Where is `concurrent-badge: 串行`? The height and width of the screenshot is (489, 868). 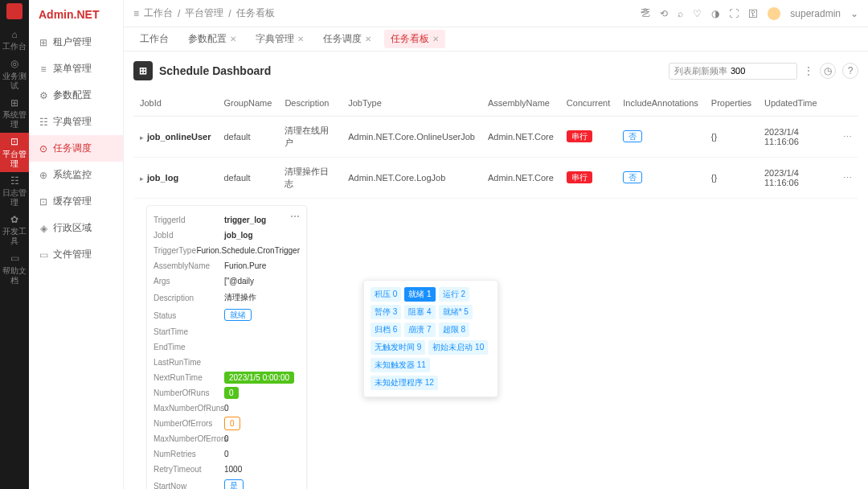 concurrent-badge: 串行 is located at coordinates (579, 137).